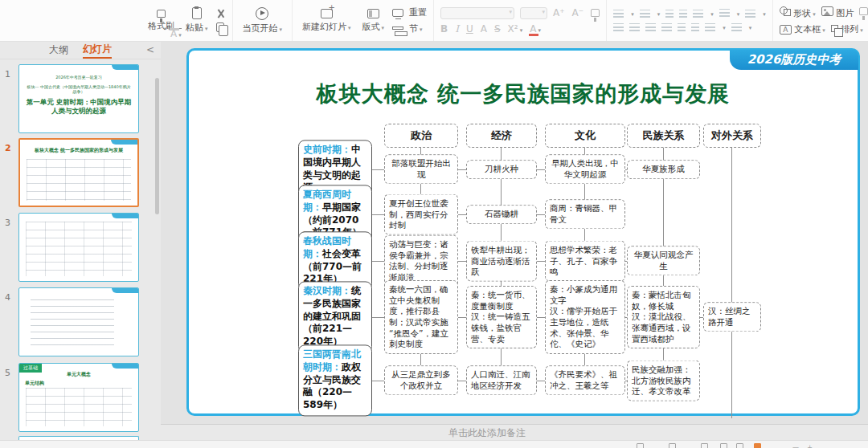 The image size is (868, 448). I want to click on fill-color-button: ▾, so click(863, 13).